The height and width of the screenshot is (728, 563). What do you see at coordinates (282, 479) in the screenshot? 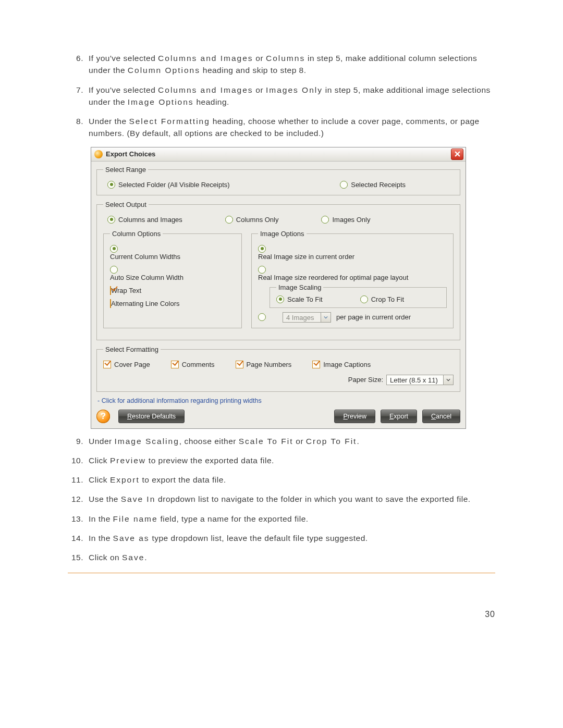
I see `step-11: 11. Click Export to export the data file…` at bounding box center [282, 479].